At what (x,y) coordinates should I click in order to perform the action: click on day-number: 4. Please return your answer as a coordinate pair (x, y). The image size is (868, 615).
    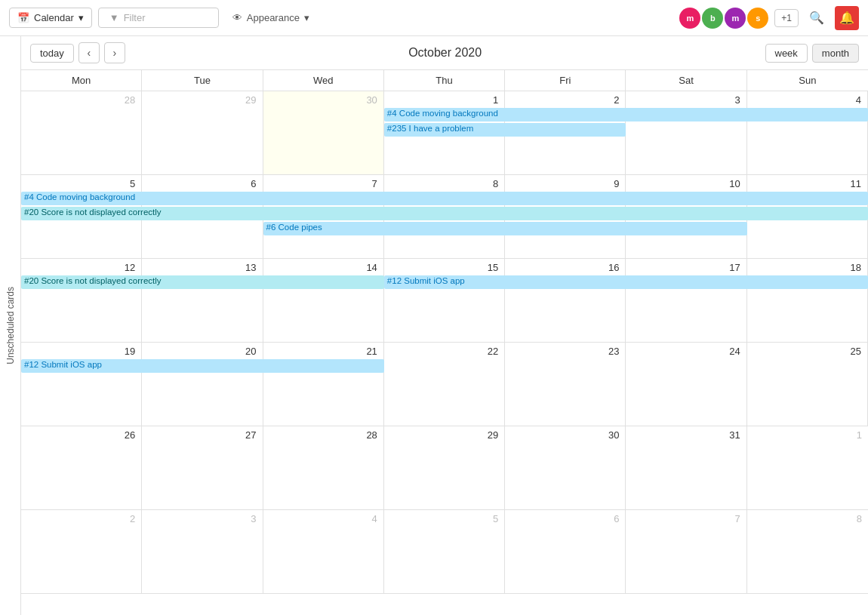
    Looking at the image, I should click on (808, 100).